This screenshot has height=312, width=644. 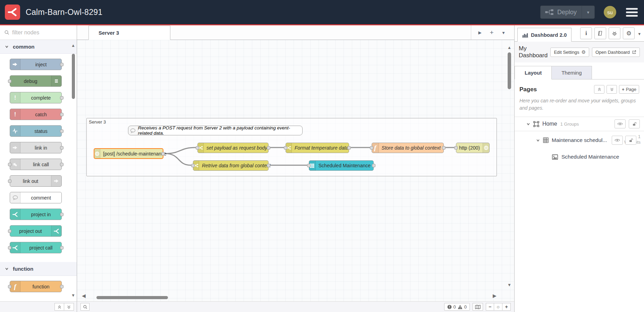 What do you see at coordinates (579, 157) in the screenshot?
I see `tree-item-scheduled-maintenance-widget: Scheduled Maintenance` at bounding box center [579, 157].